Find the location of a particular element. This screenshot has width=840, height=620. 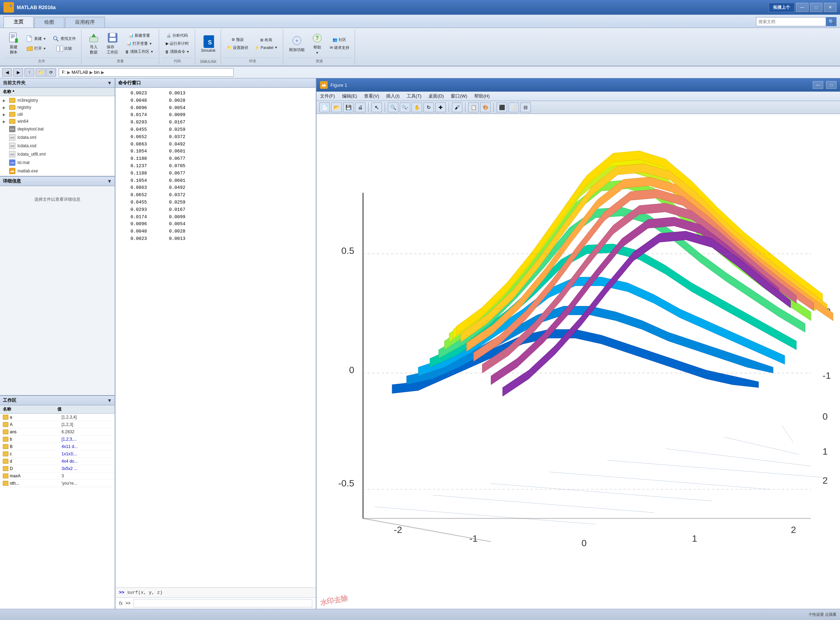

file-item-registry: ▶ registry is located at coordinates (57, 107).